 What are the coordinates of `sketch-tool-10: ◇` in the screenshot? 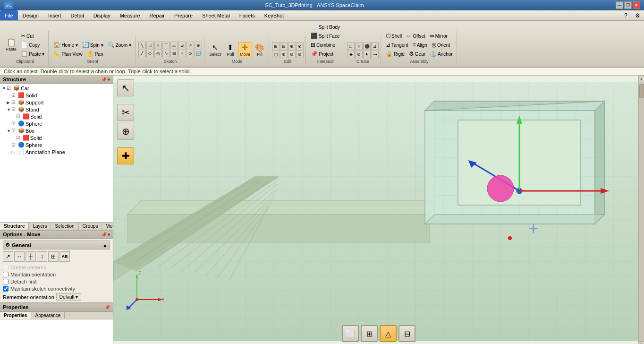 It's located at (150, 53).